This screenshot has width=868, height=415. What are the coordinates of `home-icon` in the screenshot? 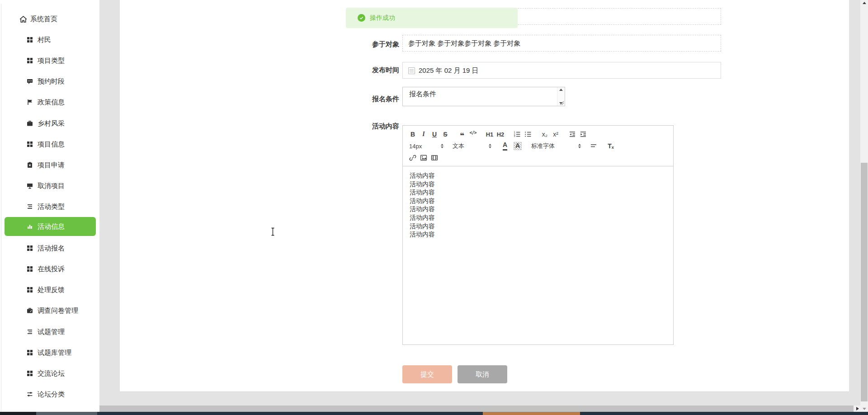 It's located at (24, 19).